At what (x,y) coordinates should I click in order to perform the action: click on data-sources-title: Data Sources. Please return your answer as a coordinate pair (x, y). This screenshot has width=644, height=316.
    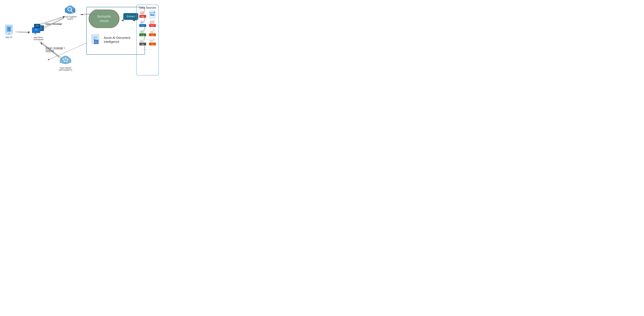
    Looking at the image, I should click on (148, 8).